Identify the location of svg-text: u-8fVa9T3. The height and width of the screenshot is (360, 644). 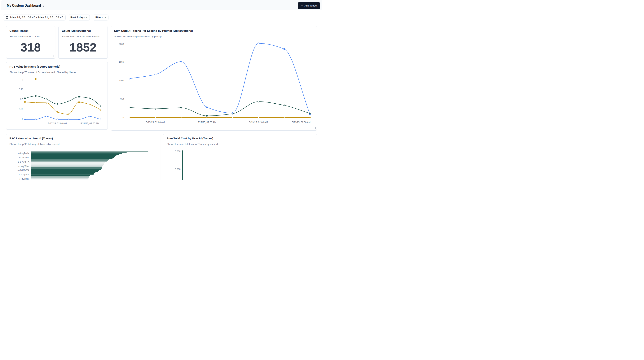
(24, 179).